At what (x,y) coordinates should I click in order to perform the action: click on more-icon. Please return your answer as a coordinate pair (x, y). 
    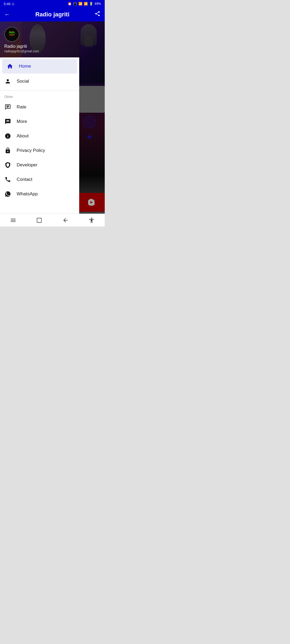
    Looking at the image, I should click on (8, 122).